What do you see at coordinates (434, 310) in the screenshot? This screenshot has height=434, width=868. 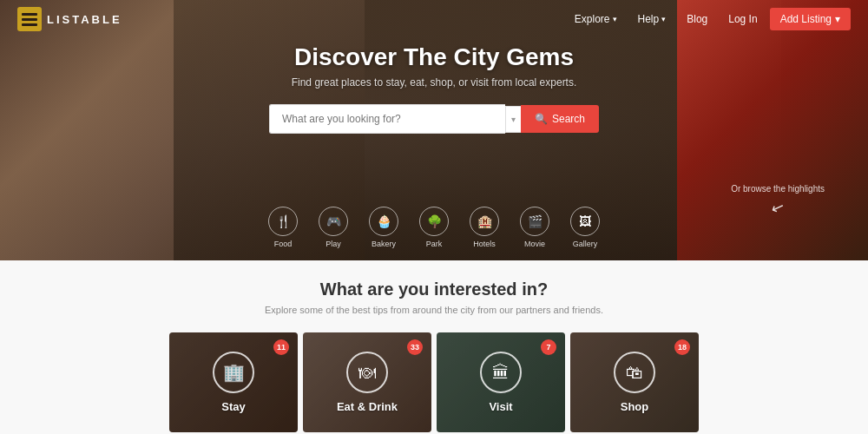 I see `interests-subtitle: Explore some of the best tips from aroun…` at bounding box center [434, 310].